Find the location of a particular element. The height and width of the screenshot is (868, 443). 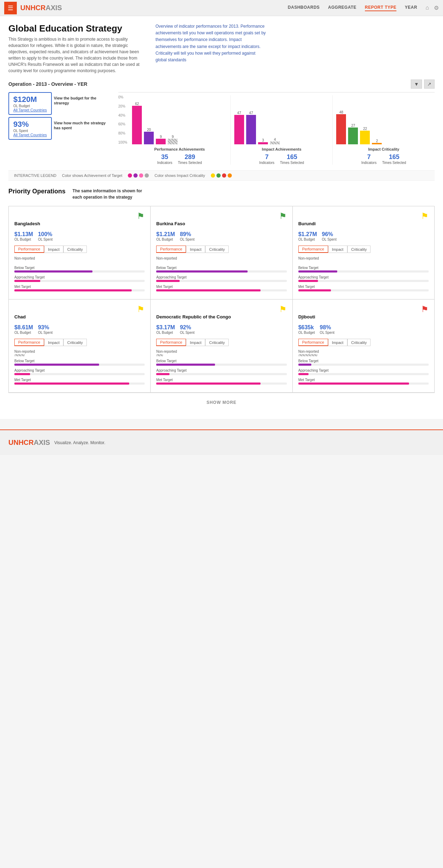

bar-impact-4: 4 is located at coordinates (275, 141).